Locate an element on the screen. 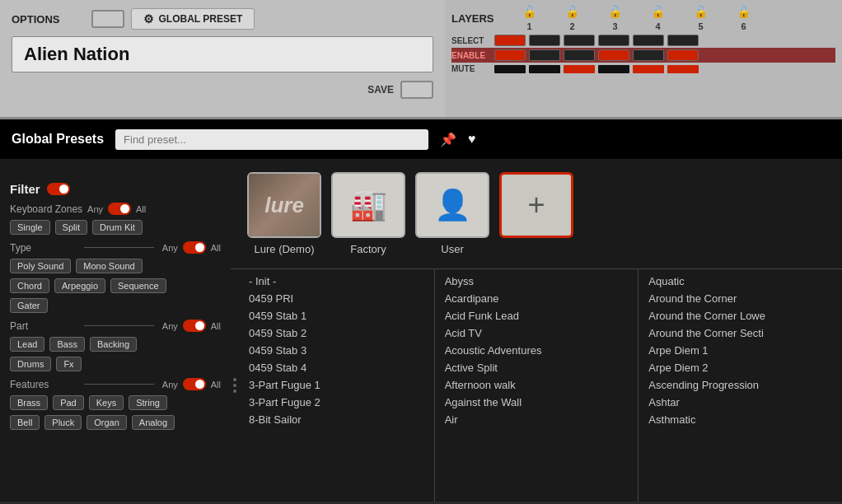 This screenshot has width=842, height=504. tag-gater: Gater is located at coordinates (29, 306).